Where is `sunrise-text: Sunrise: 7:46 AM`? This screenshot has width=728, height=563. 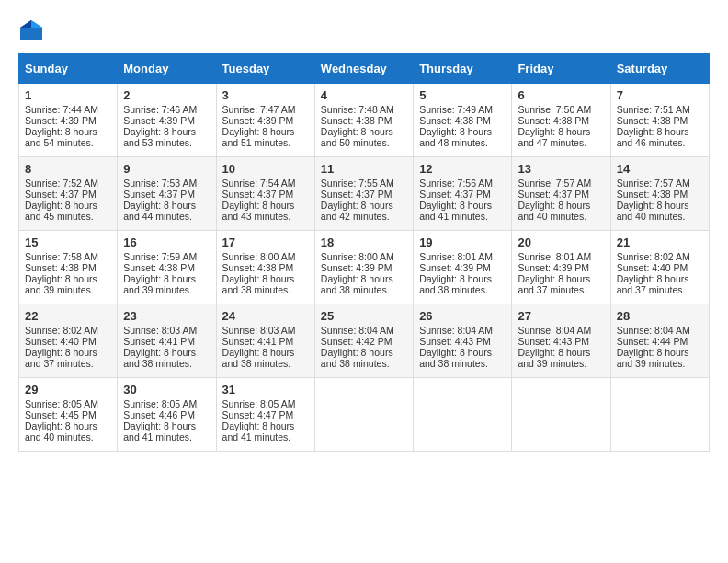
sunrise-text: Sunrise: 7:46 AM is located at coordinates (160, 109).